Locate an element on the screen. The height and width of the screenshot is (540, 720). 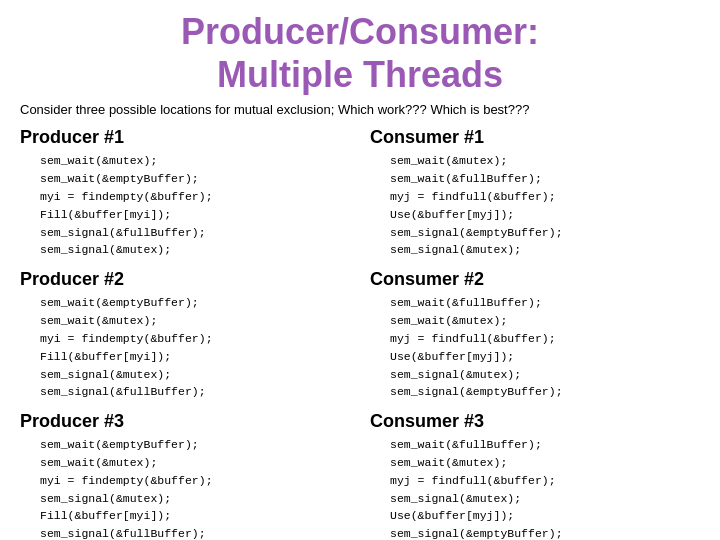
consumer-2-group: Consumer #2 sem_wait(&fullBuffer); sem_w… is located at coordinates (535, 335).